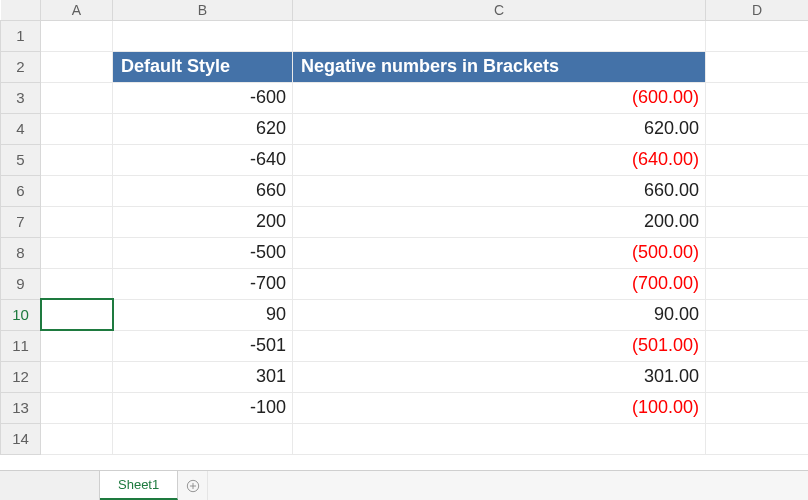  What do you see at coordinates (500, 438) in the screenshot?
I see `cell-C14` at bounding box center [500, 438].